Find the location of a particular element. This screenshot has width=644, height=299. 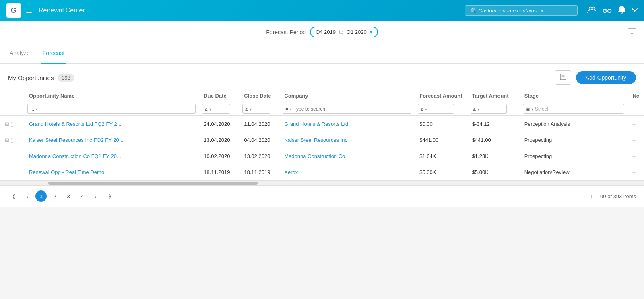

col-header-nc: Nc is located at coordinates (636, 96).